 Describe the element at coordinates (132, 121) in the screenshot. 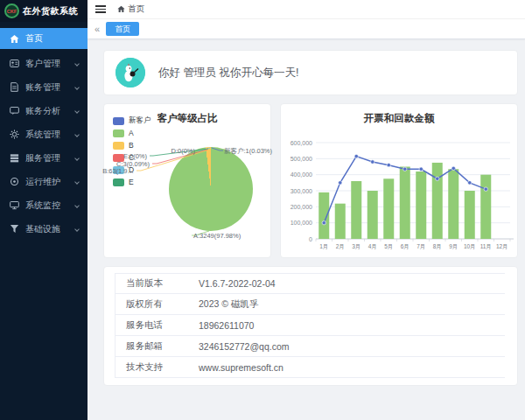

I see `legend-item: 新客户` at that location.